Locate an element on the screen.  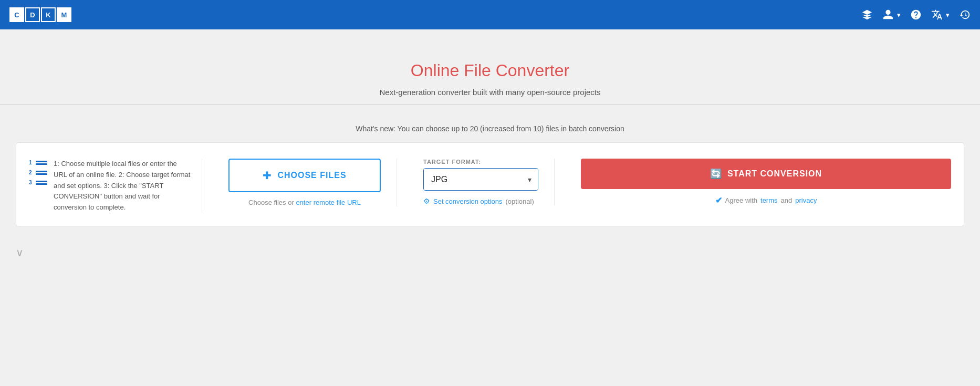
header-icons: ▾ ▾ is located at coordinates (916, 15).